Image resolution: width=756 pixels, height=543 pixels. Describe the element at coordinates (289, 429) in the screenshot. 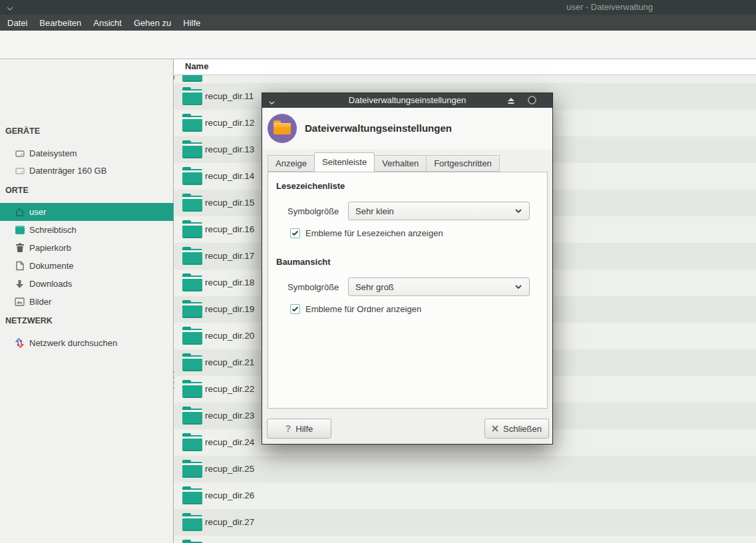

I see `question-mark-icon: ?` at that location.